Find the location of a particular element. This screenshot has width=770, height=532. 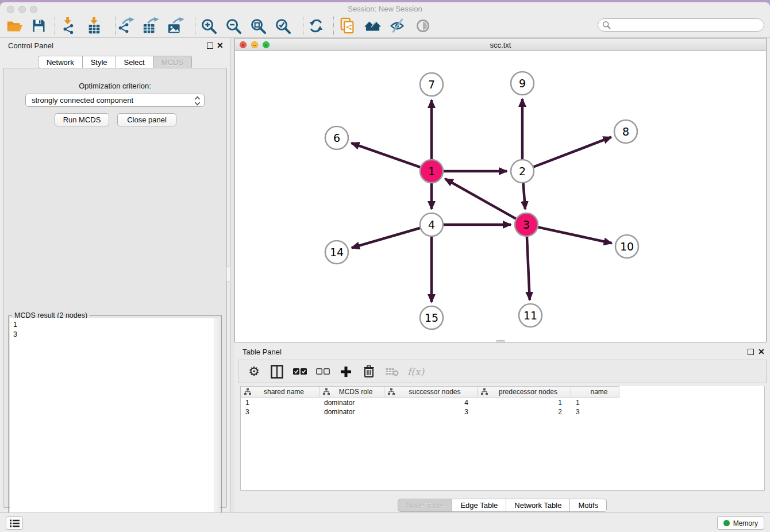

graph-node-14: 14 is located at coordinates (337, 252).